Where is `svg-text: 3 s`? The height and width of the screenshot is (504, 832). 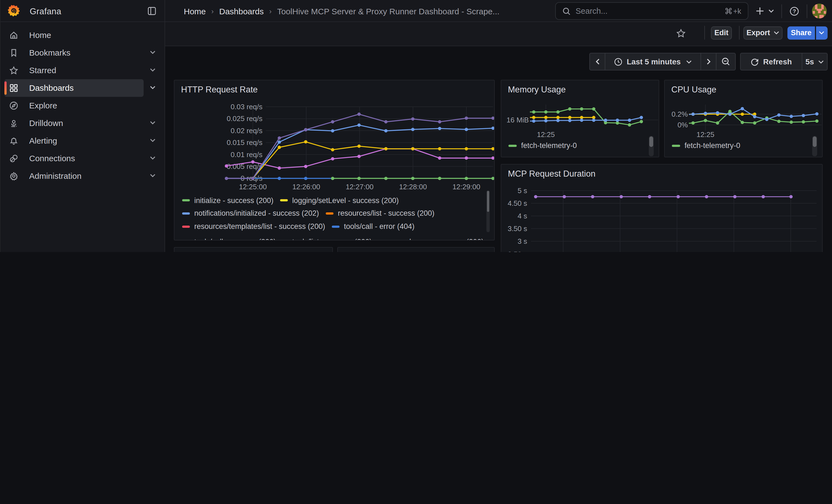 svg-text: 3 s is located at coordinates (522, 241).